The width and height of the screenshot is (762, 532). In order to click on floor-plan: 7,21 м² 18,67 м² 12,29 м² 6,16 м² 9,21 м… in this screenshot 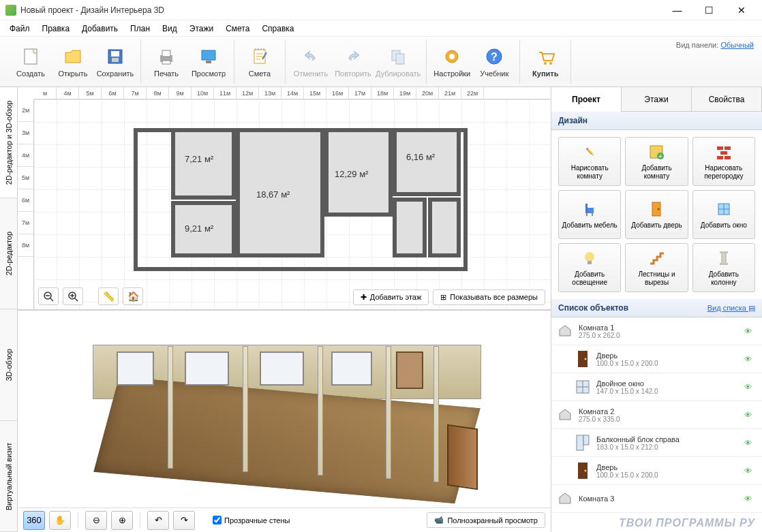, I will do `click(301, 196)`.